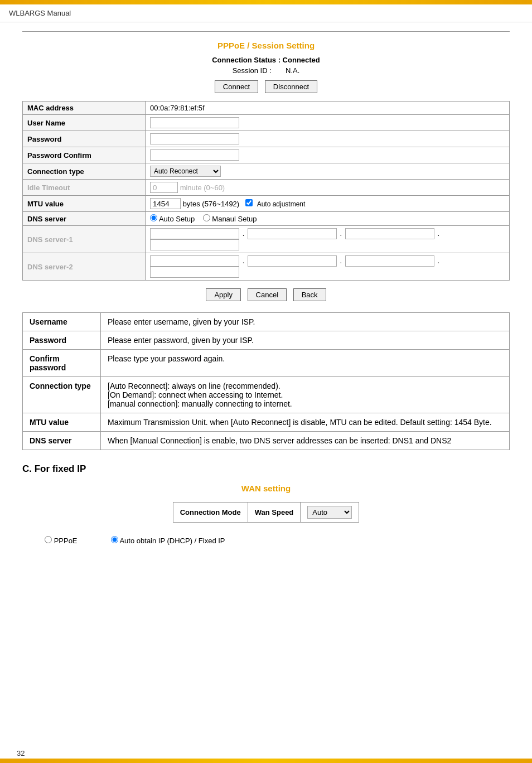 The height and width of the screenshot is (763, 532). Describe the element at coordinates (236, 87) in the screenshot. I see `connect-button: Connect` at that location.